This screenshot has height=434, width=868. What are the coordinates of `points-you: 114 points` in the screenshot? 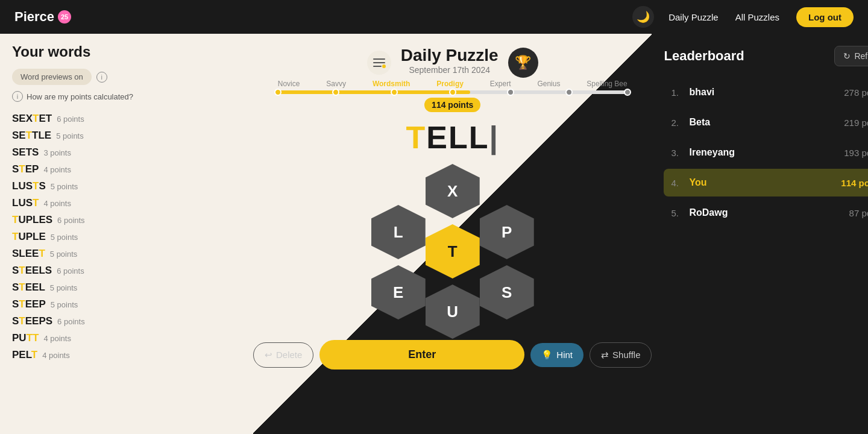 It's located at (855, 183).